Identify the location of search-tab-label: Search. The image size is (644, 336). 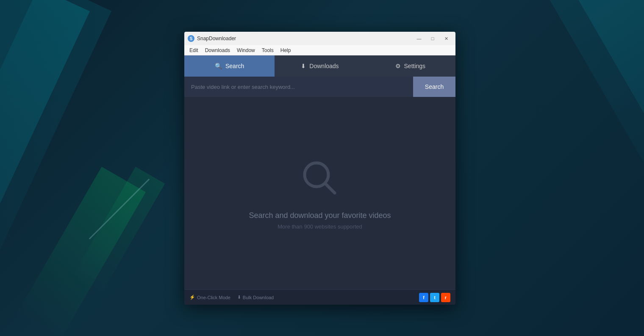
(235, 66).